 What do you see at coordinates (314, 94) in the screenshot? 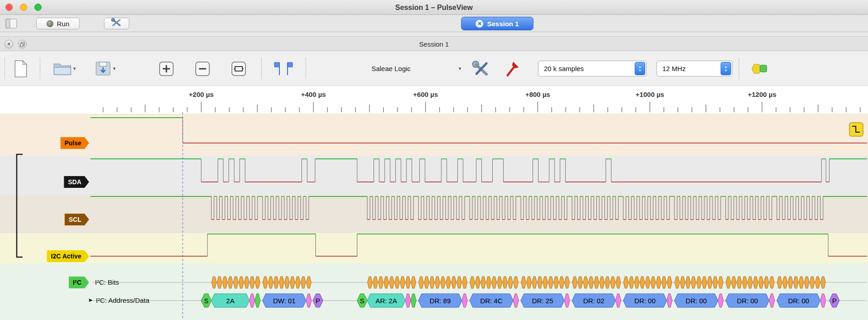
I see `ruler-label: +400 µs` at bounding box center [314, 94].